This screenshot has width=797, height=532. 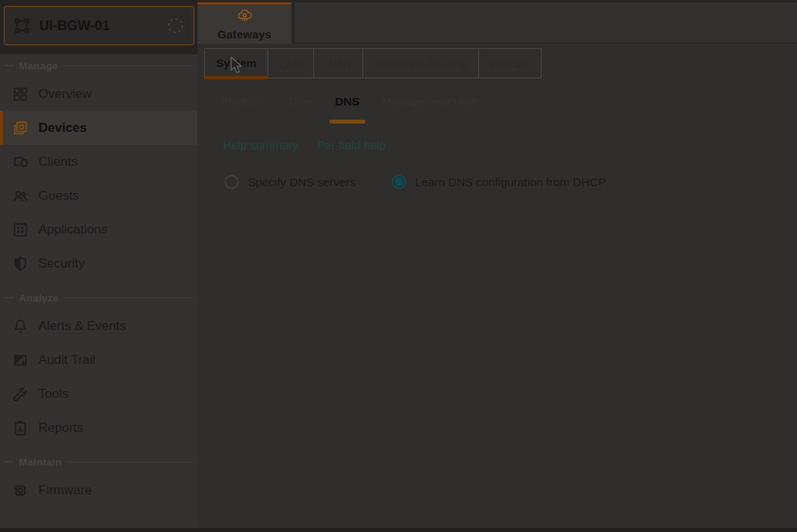 What do you see at coordinates (430, 102) in the screenshot?
I see `subtab-management-user: Management User` at bounding box center [430, 102].